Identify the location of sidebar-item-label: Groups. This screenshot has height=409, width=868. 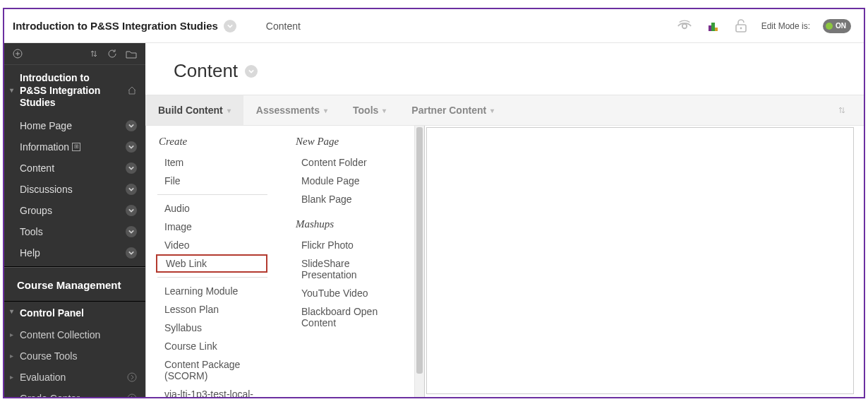
(36, 211).